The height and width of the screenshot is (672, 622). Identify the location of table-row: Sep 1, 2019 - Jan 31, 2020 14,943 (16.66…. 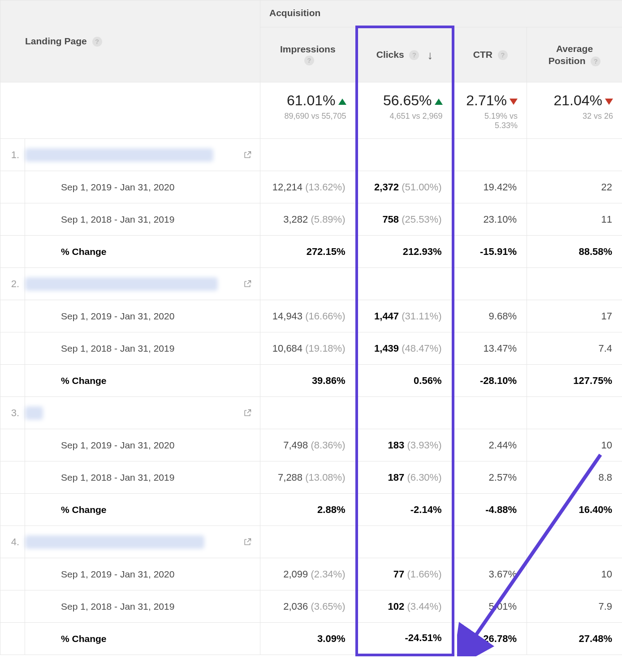
(311, 316).